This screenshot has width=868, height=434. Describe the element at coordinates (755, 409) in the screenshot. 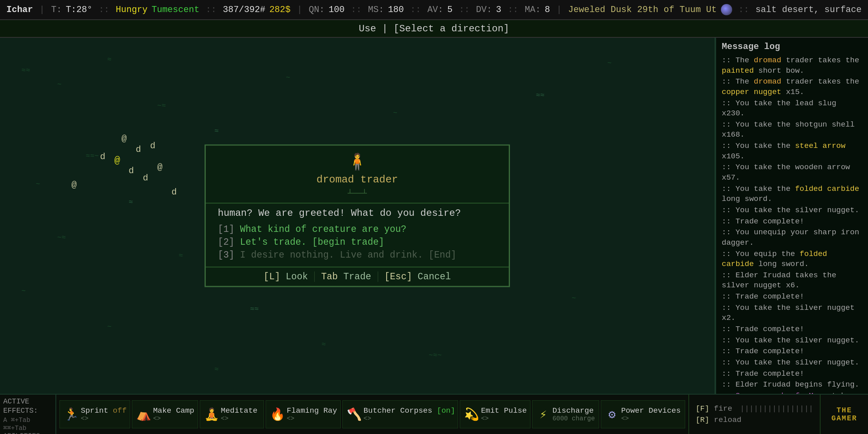

I see `fire-label: [F] fire ||||||||||||||||` at that location.